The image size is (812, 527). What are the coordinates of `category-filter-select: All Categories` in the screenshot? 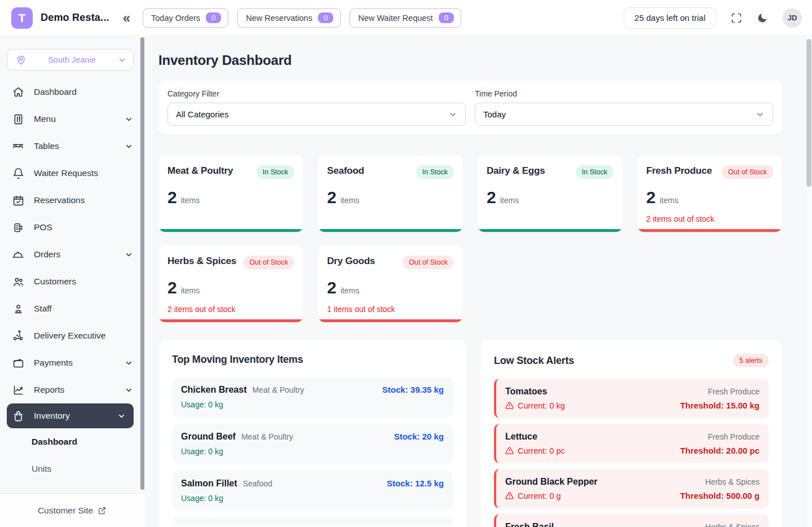 It's located at (317, 114).